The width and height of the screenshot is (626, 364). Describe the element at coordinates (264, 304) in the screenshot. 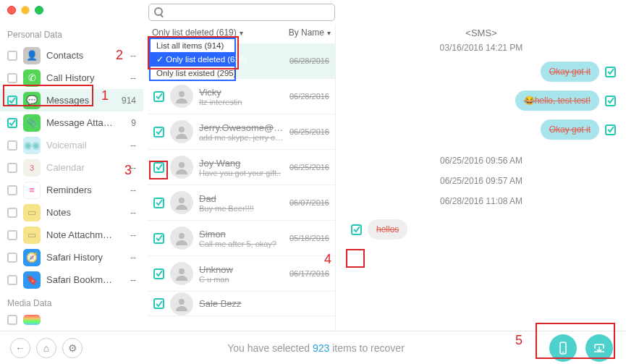

I see `thread-name: Sale Bezz` at that location.